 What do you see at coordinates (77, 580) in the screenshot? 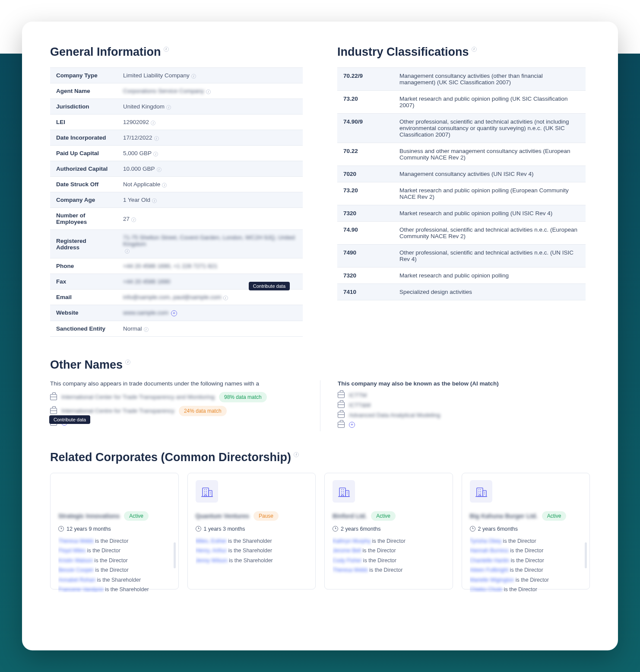
I see `person-name: Annabel Rohan` at bounding box center [77, 580].